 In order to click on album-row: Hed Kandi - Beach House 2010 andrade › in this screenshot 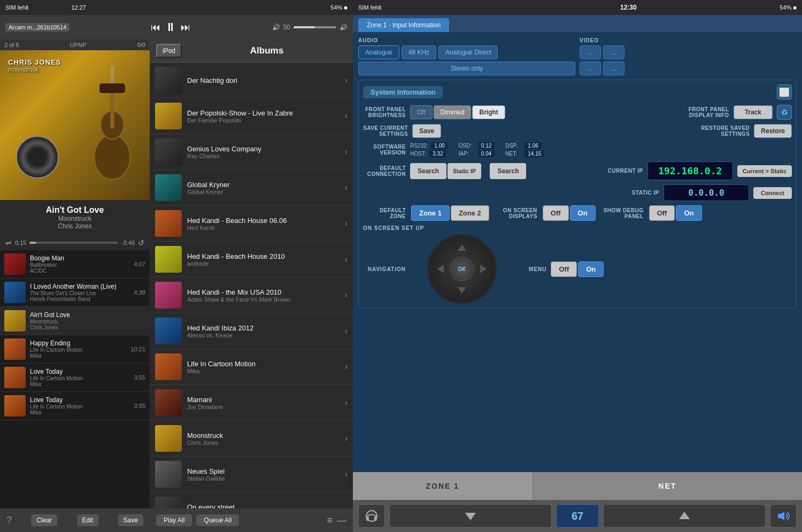, I will do `click(251, 260)`.